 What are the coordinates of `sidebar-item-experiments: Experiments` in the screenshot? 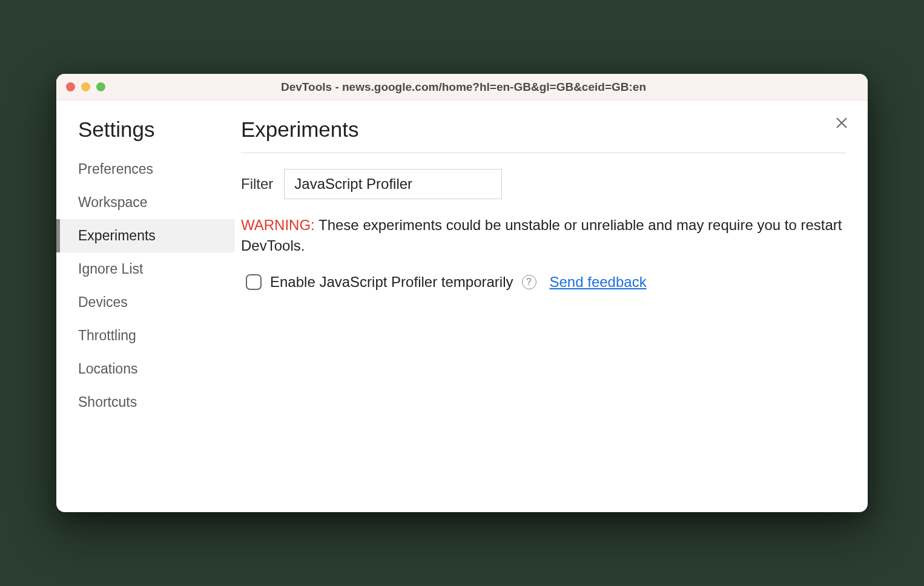 It's located at (145, 236).